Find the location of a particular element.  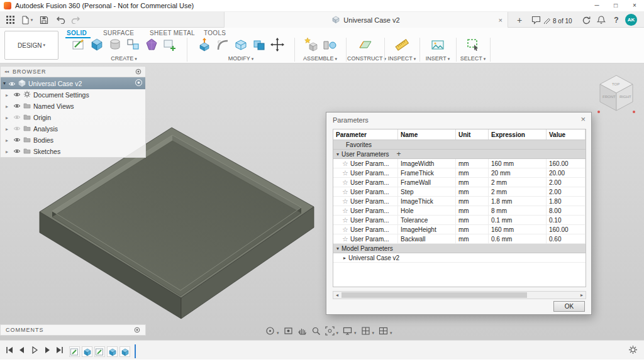

tab-solid: SOLID is located at coordinates (77, 33).